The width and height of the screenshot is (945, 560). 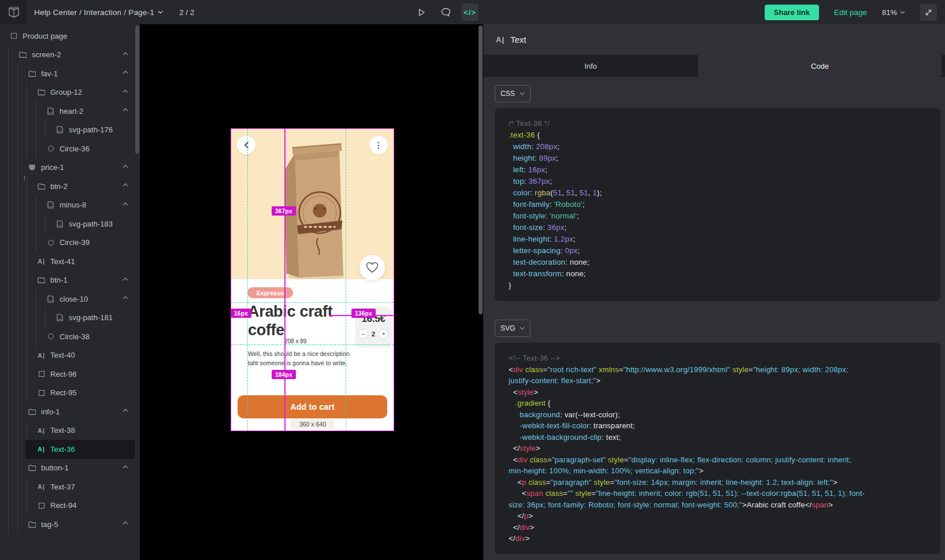 I want to click on edit-page-link: Edit page, so click(x=851, y=13).